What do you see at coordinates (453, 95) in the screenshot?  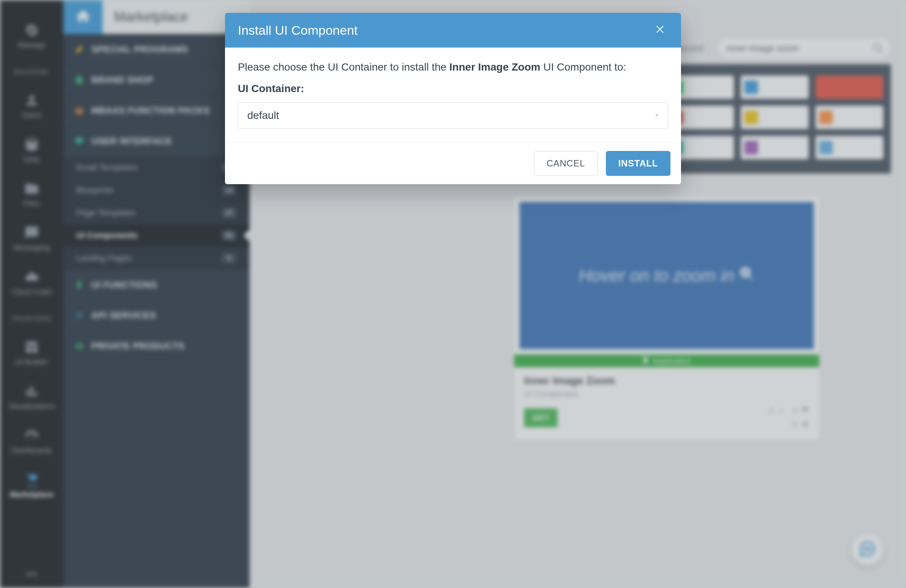 I see `modal-body: Please choose the UI Container to instal…` at bounding box center [453, 95].